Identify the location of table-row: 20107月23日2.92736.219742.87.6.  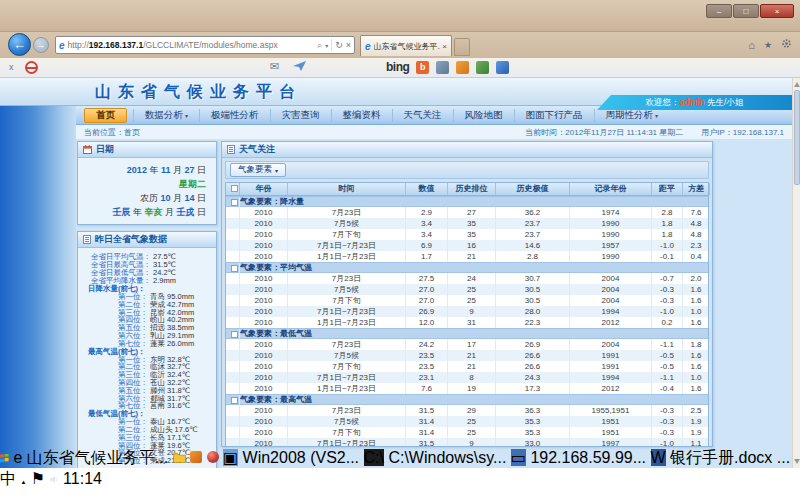
(467, 212).